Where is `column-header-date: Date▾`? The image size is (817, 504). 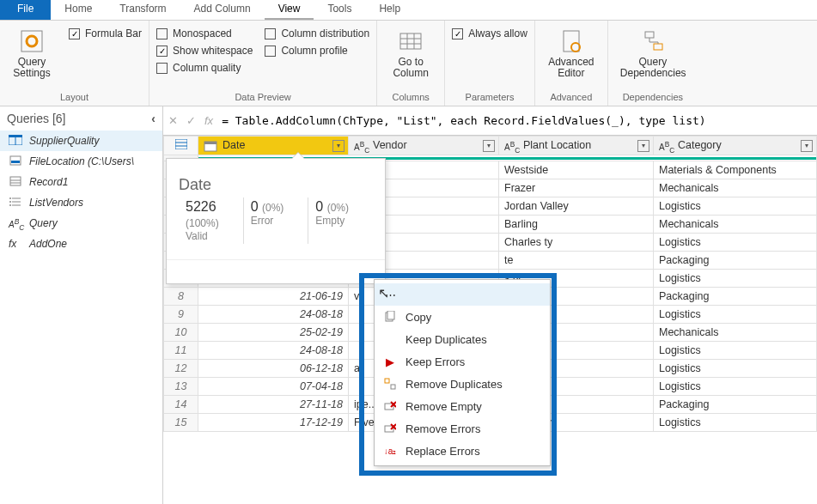
column-header-date: Date▾ is located at coordinates (273, 146).